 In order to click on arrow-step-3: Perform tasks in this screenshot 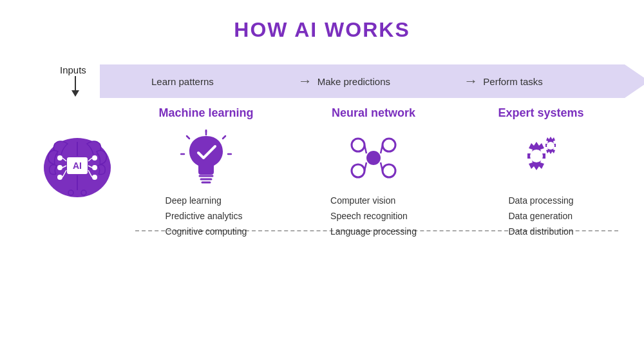, I will do `click(554, 81)`.